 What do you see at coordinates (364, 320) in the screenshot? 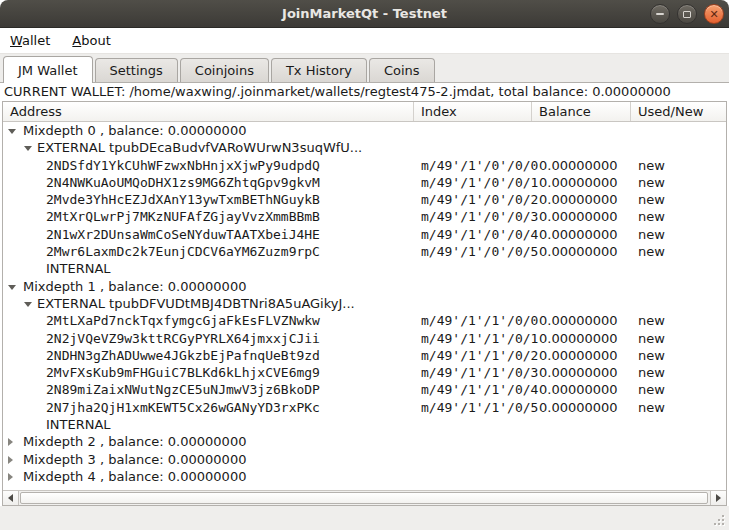
I see `tree-row-address: 2MtLXaPd7nckTqxfymgcGjaFkEsFLVZNwkwm/49'…` at bounding box center [364, 320].